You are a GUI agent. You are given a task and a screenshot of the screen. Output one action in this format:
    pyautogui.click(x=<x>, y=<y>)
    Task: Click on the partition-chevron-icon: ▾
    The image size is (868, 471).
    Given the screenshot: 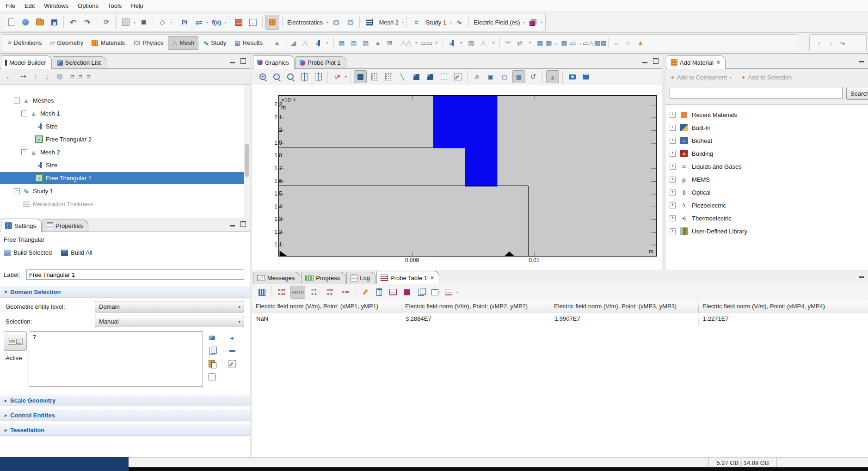 What is the action you would take?
    pyautogui.click(x=530, y=43)
    